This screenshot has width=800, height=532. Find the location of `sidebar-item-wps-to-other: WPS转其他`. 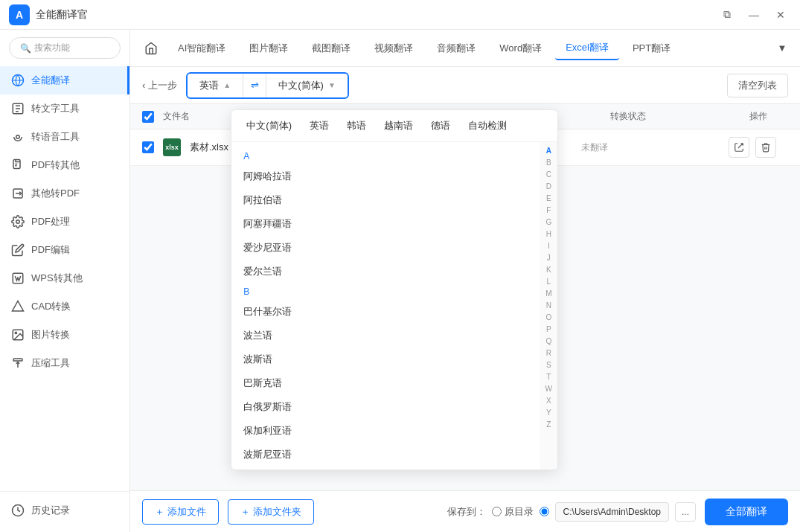

sidebar-item-wps-to-other: WPS转其他 is located at coordinates (65, 278).